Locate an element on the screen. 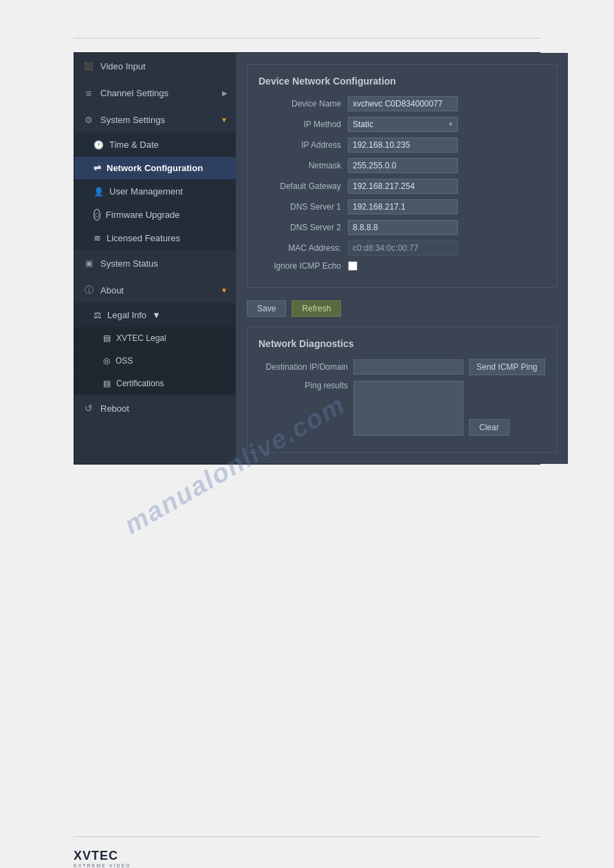 This screenshot has width=614, height=868. value-mac: c0:d8:34:0c:00:77 is located at coordinates (403, 248).